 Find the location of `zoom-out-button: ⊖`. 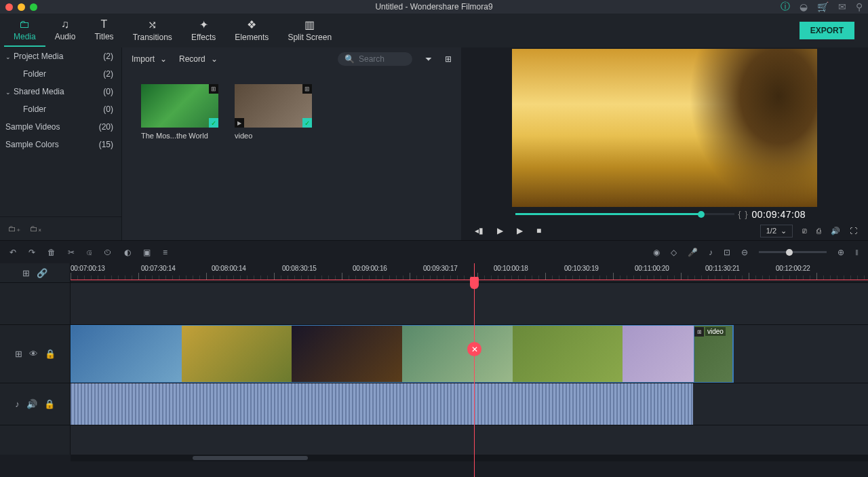

zoom-out-button: ⊖ is located at coordinates (745, 252).